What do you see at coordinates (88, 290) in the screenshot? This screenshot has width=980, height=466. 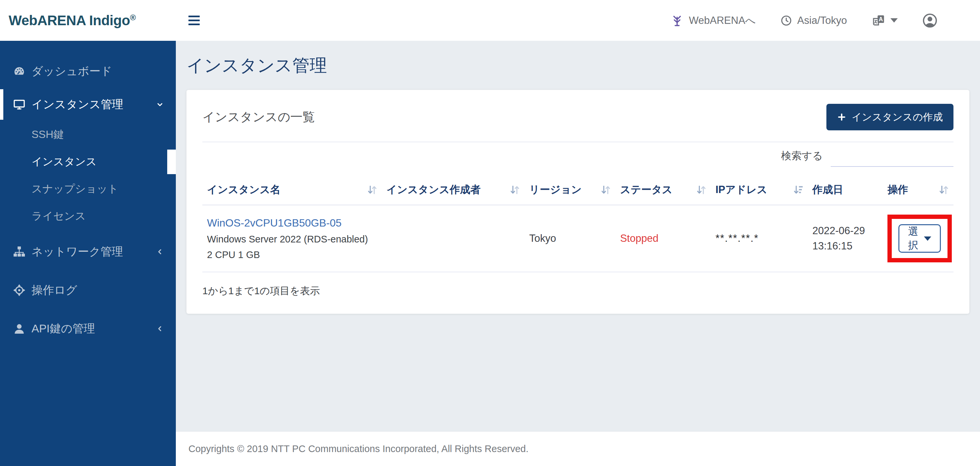 I see `sidebar-item-operation-log: 操作ログ` at bounding box center [88, 290].